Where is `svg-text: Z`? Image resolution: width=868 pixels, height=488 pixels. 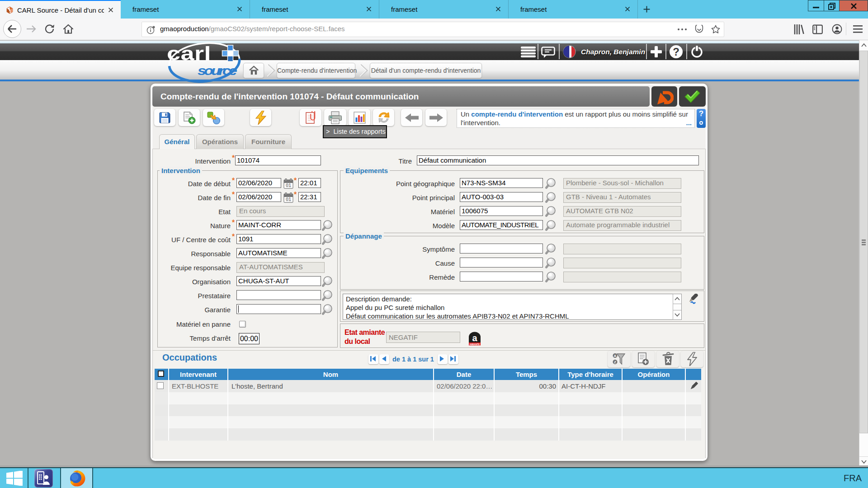 svg-text: Z is located at coordinates (615, 362).